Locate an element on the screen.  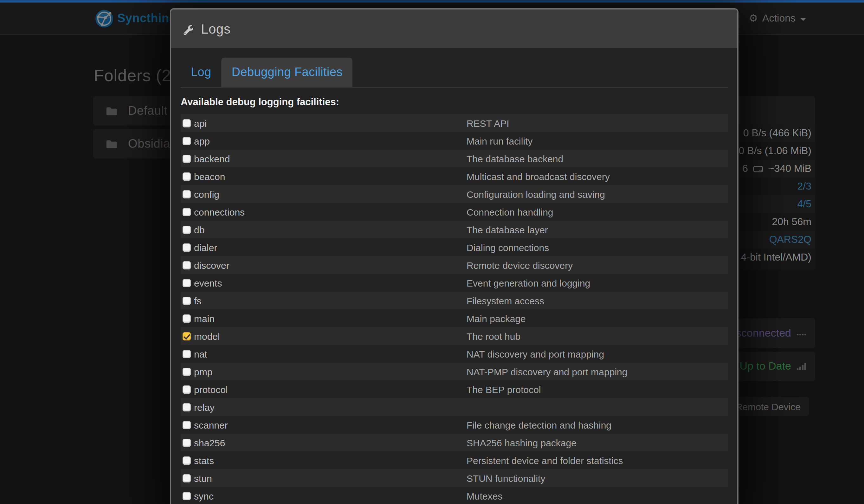
facility-description: The BEP protocol is located at coordinates (504, 389).